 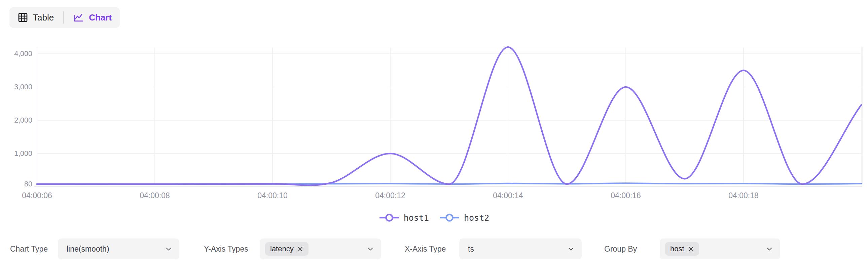 I want to click on chart-type-select: line(smooth), so click(x=119, y=249).